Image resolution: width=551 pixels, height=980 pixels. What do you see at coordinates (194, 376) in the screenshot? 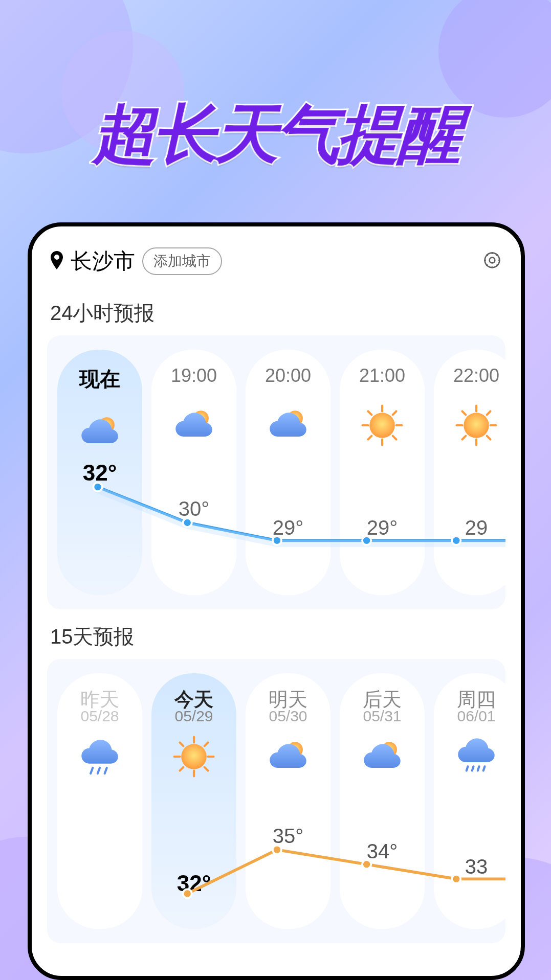
I see `hourly-time: 19:00` at bounding box center [194, 376].